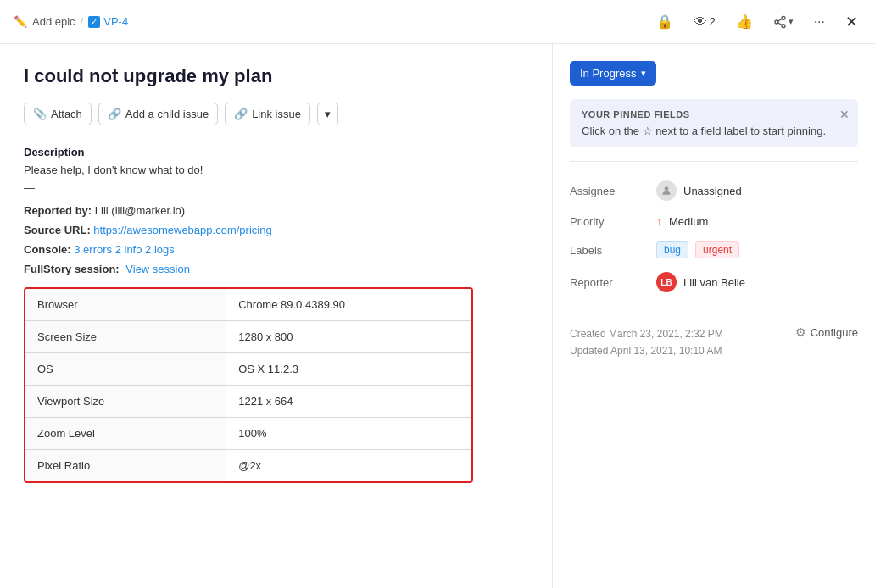 Image resolution: width=875 pixels, height=588 pixels. I want to click on link-issue-label: Link issue, so click(276, 114).